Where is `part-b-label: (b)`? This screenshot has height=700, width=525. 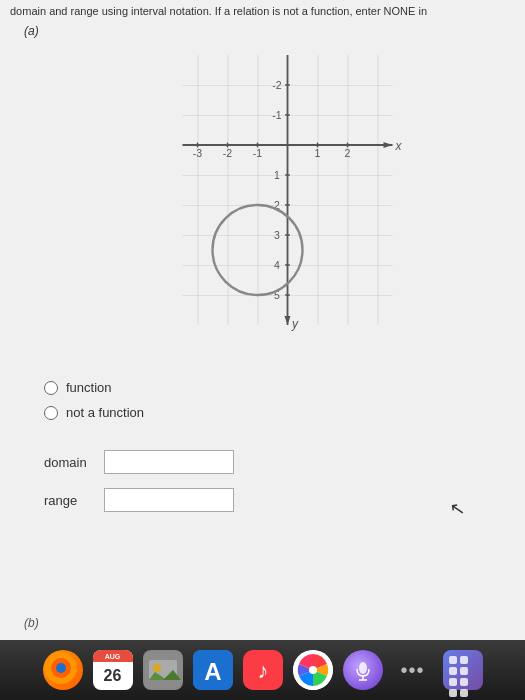 part-b-label: (b) is located at coordinates (32, 623).